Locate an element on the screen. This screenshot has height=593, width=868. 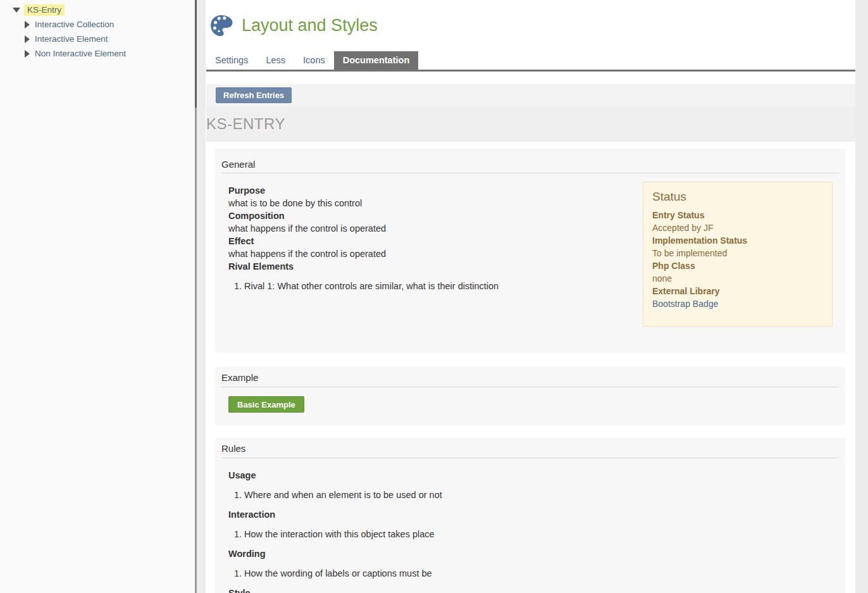
tree-item-non-interactive-element: Non Interactive Element is located at coordinates (97, 53).